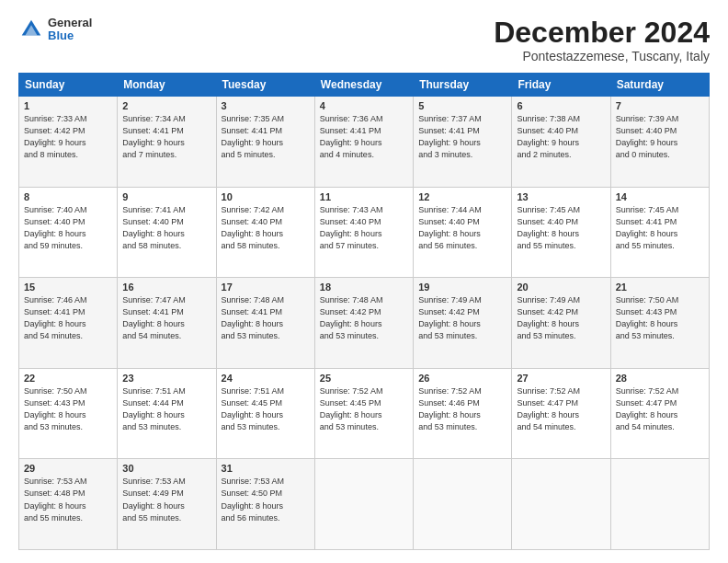 The image size is (728, 563). I want to click on day-number: 30, so click(166, 468).